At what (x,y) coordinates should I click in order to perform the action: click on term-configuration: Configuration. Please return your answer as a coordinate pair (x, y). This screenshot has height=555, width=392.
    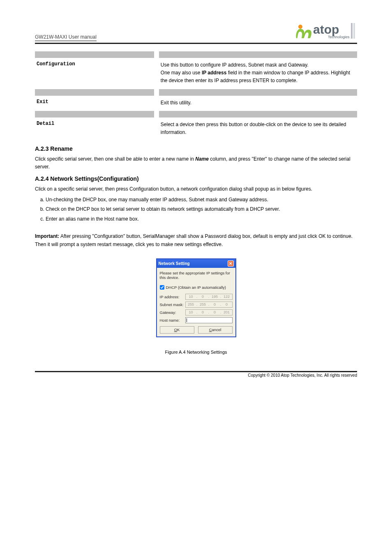
    Looking at the image, I should click on (95, 64).